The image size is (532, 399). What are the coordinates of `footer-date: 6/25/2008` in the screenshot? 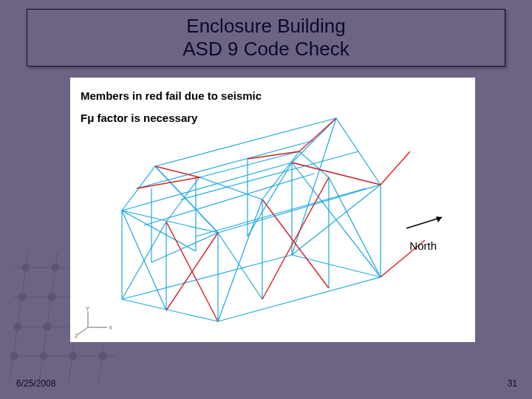 It's located at (35, 383).